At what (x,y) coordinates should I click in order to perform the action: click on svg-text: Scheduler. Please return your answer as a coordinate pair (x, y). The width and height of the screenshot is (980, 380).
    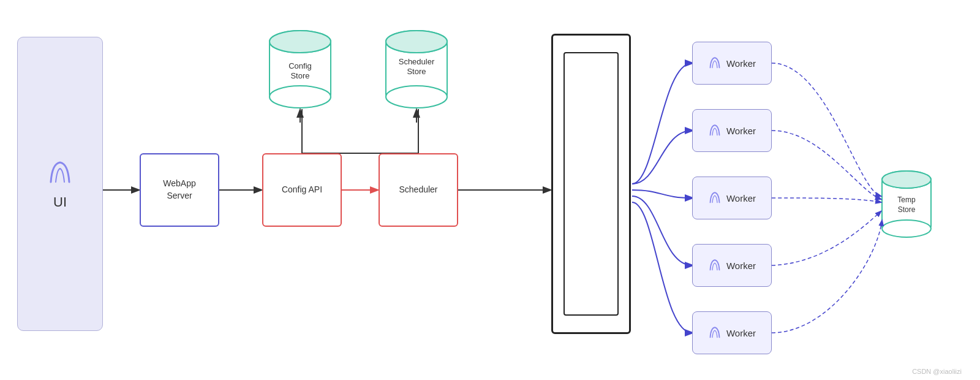
    Looking at the image, I should click on (417, 61).